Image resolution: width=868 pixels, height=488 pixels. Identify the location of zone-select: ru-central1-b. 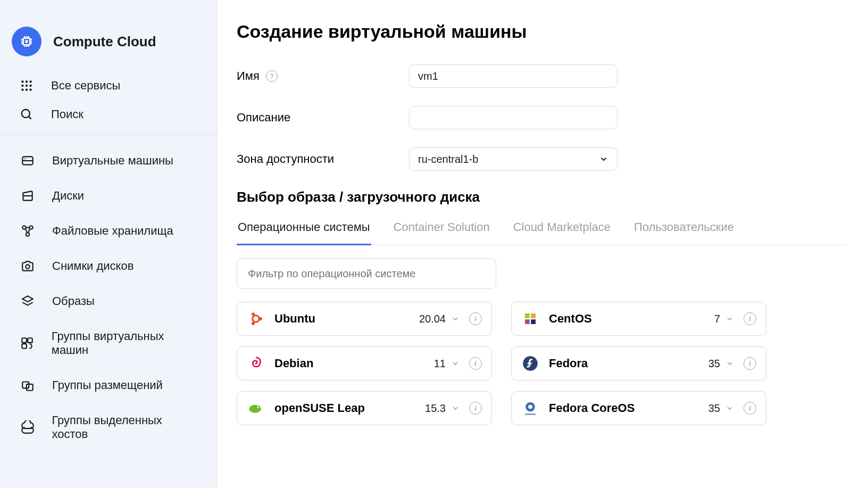
(513, 159).